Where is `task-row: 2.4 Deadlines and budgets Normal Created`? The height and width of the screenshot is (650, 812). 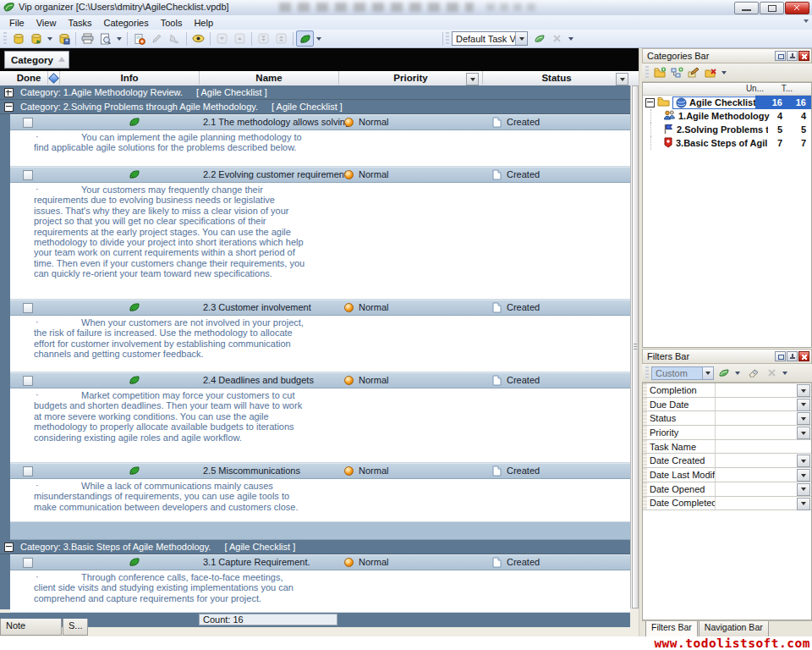
task-row: 2.4 Deadlines and budgets Normal Created is located at coordinates (320, 381).